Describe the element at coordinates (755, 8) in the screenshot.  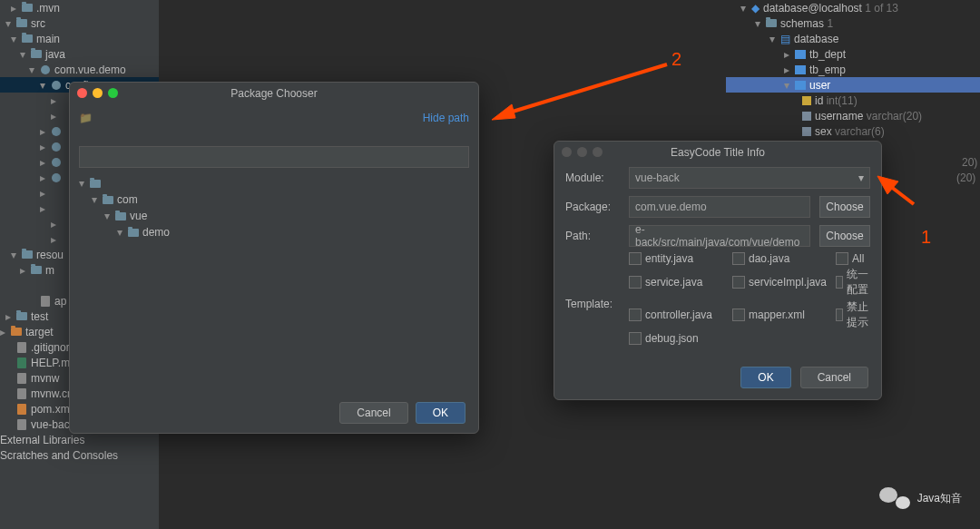
I see `db-icon: ◆` at that location.